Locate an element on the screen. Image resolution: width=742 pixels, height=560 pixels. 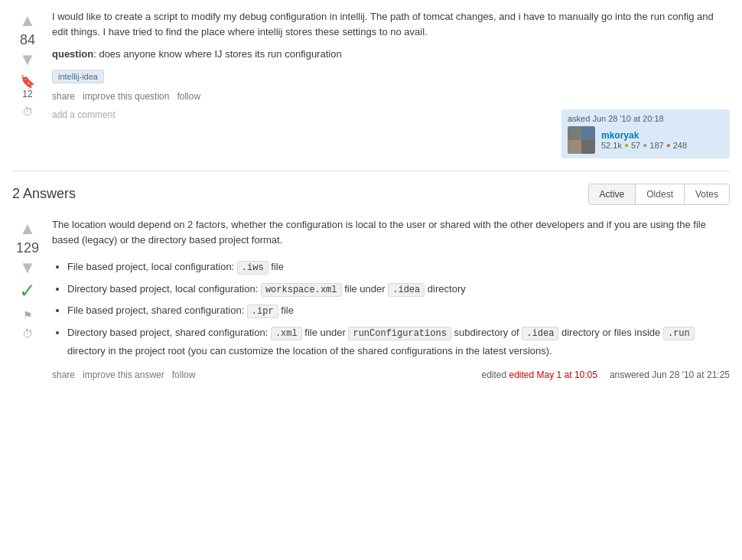
answered-label: answered Jun 28 '10 at 21:25 is located at coordinates (670, 375).